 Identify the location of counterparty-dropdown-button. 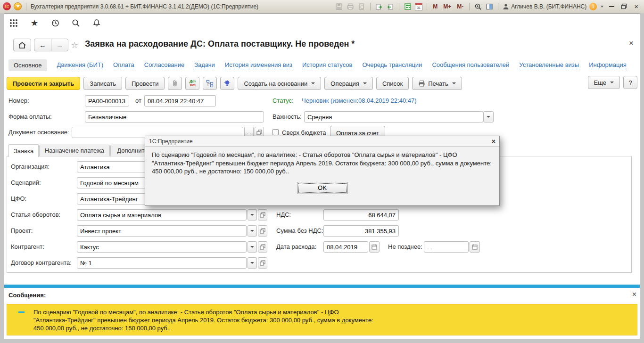
(252, 247).